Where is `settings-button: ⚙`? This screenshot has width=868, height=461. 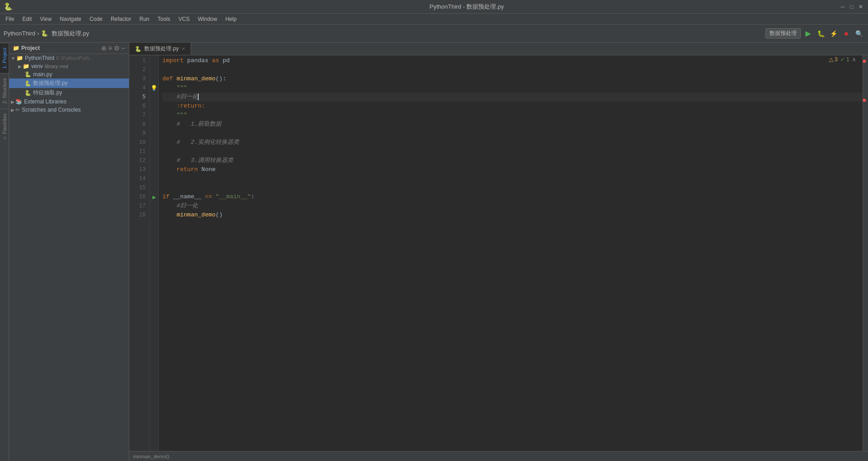 settings-button: ⚙ is located at coordinates (117, 48).